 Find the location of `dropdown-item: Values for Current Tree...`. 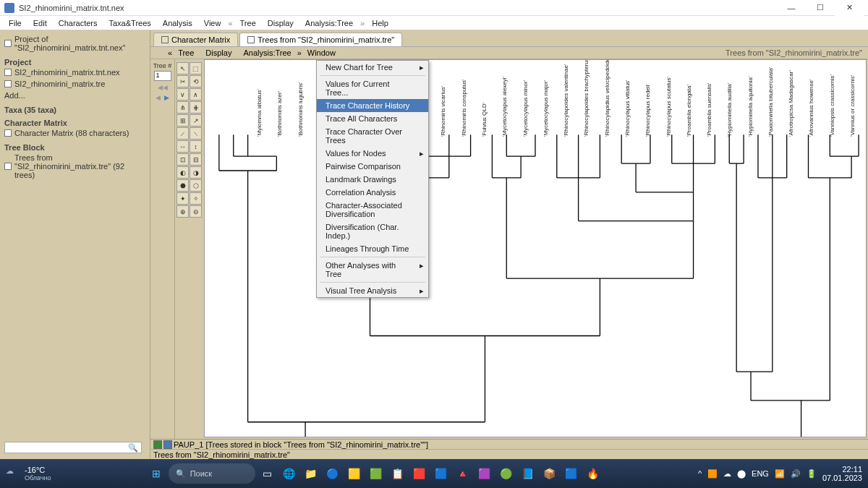

dropdown-item: Values for Current Tree... is located at coordinates (373, 88).